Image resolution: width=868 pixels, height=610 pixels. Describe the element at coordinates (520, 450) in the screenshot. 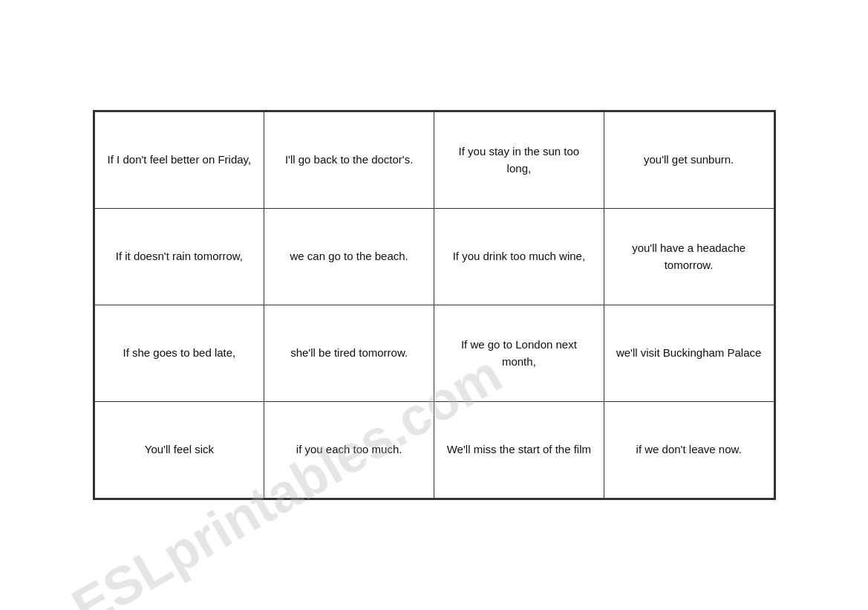

I see `cell-r3-c2: We'll miss the start of the film` at that location.